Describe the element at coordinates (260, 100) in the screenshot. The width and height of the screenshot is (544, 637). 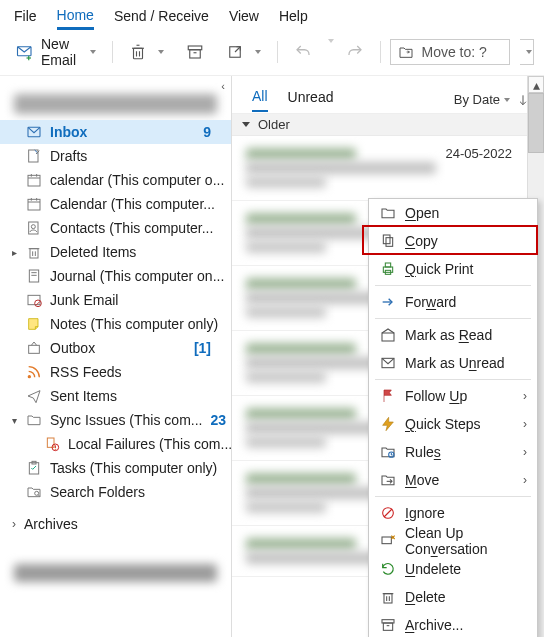
I see `tab-all: All` at that location.